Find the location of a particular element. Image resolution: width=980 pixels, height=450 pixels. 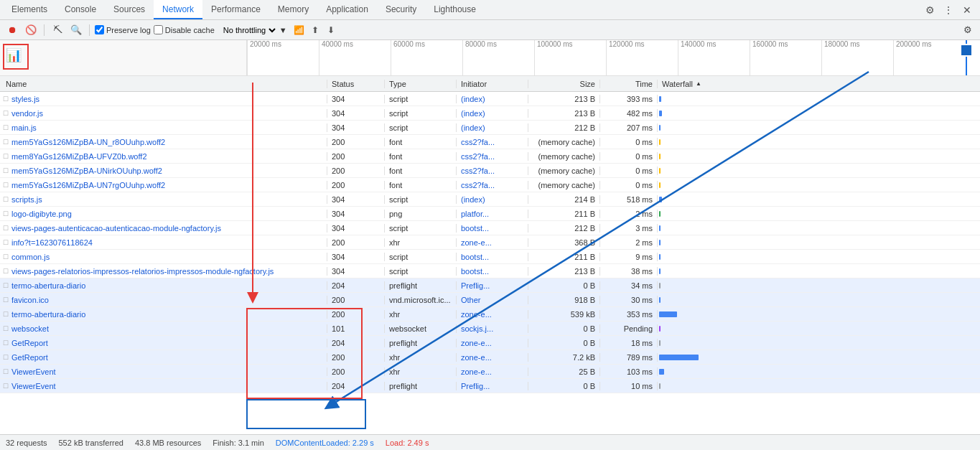

row-status: 204 is located at coordinates (356, 286).